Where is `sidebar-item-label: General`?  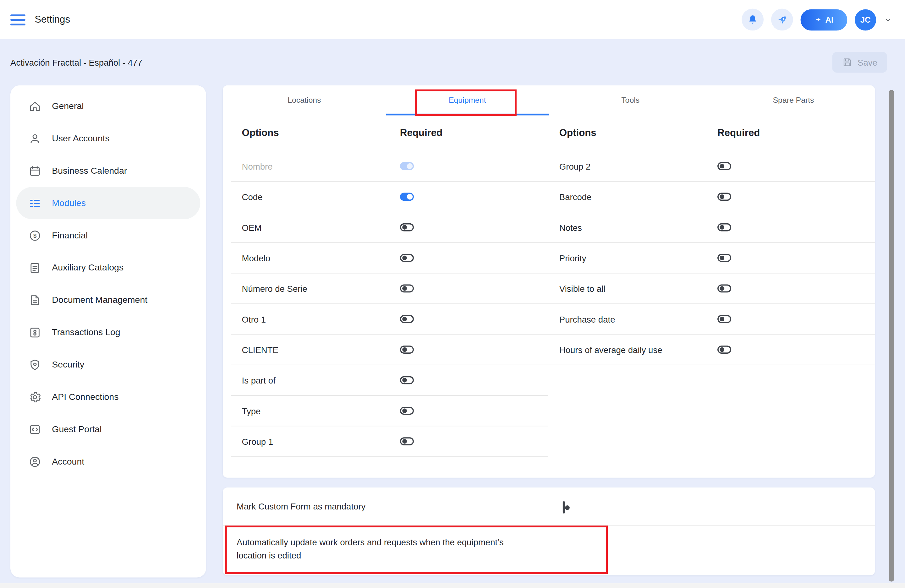
sidebar-item-label: General is located at coordinates (68, 106).